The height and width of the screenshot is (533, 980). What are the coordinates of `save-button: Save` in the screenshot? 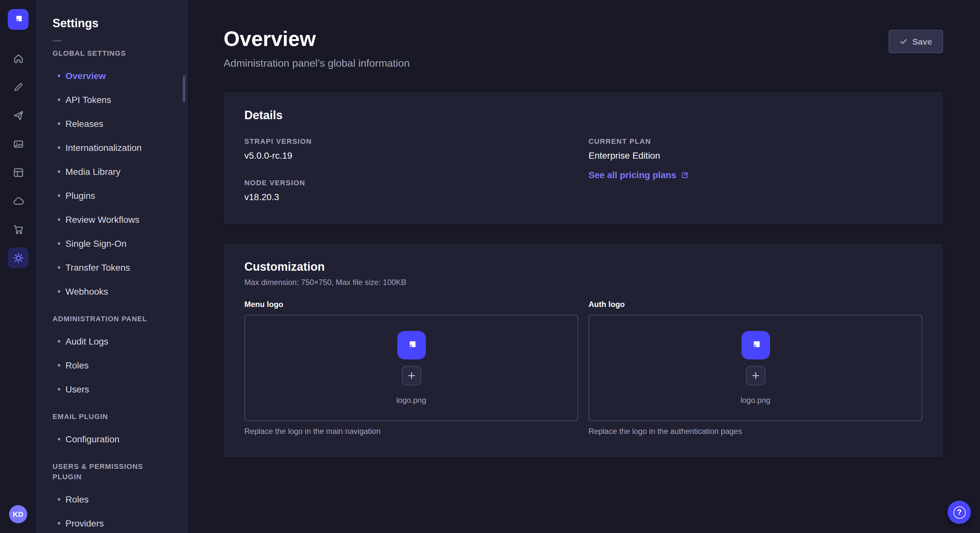 It's located at (916, 41).